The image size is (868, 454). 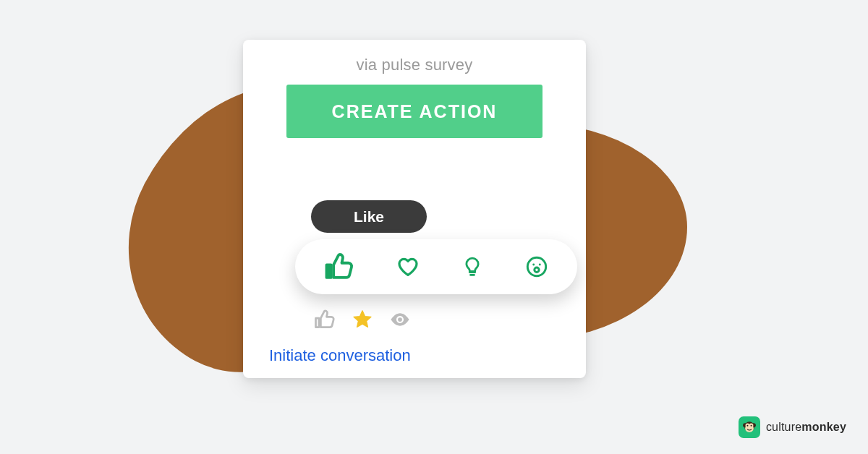 What do you see at coordinates (806, 427) in the screenshot?
I see `brand-name: culturemonkey` at bounding box center [806, 427].